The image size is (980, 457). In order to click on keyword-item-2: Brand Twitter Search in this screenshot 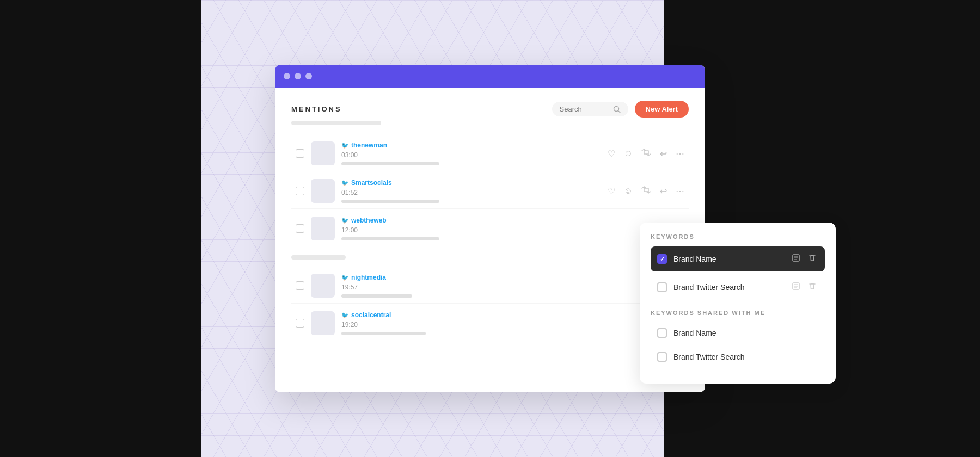, I will do `click(738, 287)`.